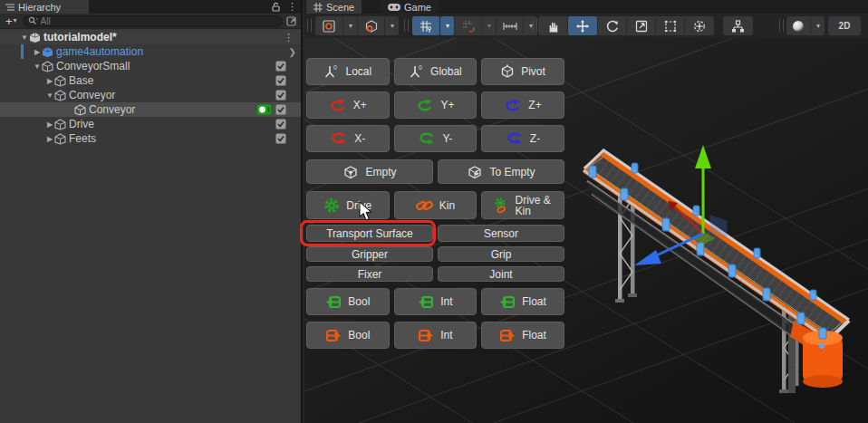 Image resolution: width=868 pixels, height=423 pixels. What do you see at coordinates (44, 7) in the screenshot?
I see `tab-hierarchy: Hierarchy` at bounding box center [44, 7].